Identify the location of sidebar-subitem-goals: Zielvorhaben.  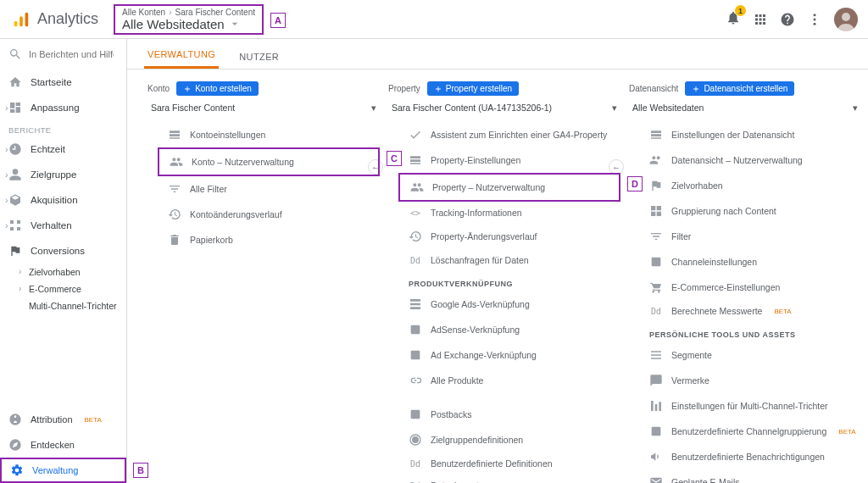
(71, 272).